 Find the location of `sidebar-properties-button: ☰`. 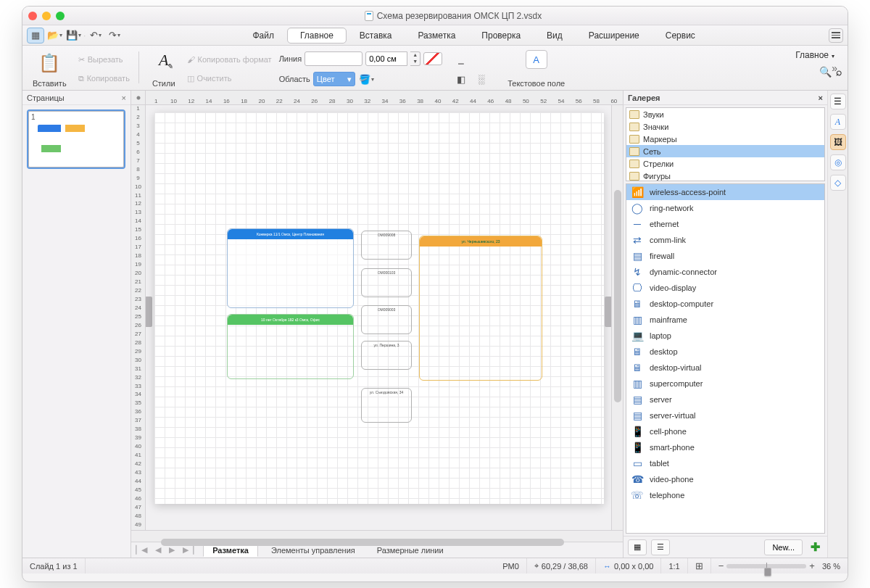

sidebar-properties-button: ☰ is located at coordinates (838, 102).